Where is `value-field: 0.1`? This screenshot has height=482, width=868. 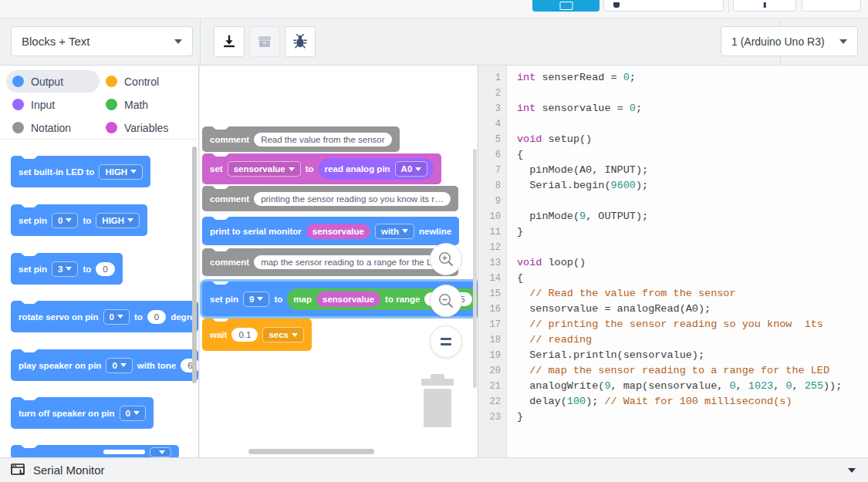
value-field: 0.1 is located at coordinates (245, 335).